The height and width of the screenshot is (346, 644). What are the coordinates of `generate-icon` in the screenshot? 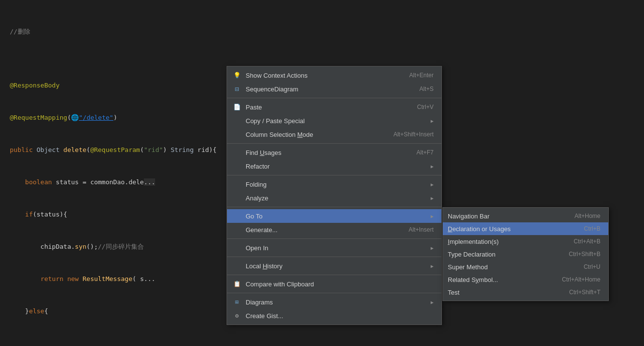 It's located at (237, 230).